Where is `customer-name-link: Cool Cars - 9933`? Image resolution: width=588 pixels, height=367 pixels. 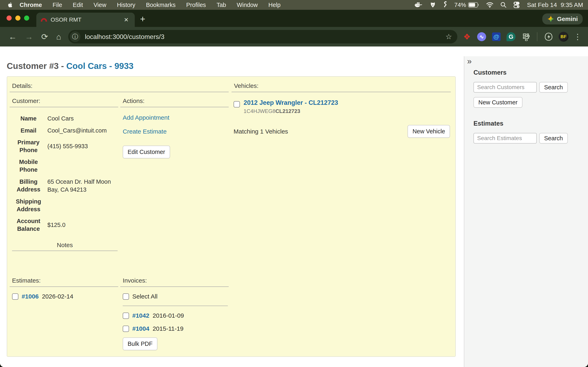 customer-name-link: Cool Cars - 9933 is located at coordinates (100, 66).